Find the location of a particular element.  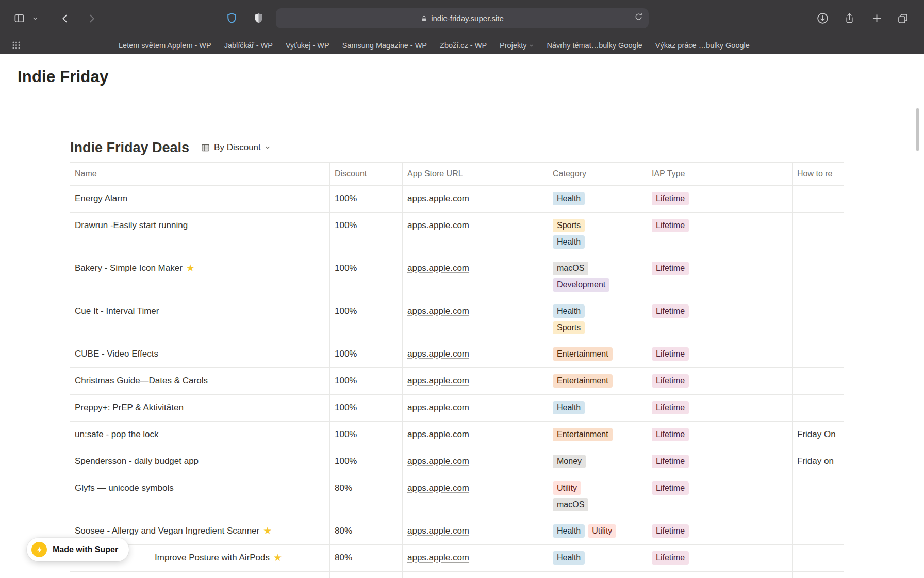

deal-name-cell: Preppy+: PrEP & Aktivitäten is located at coordinates (200, 408).